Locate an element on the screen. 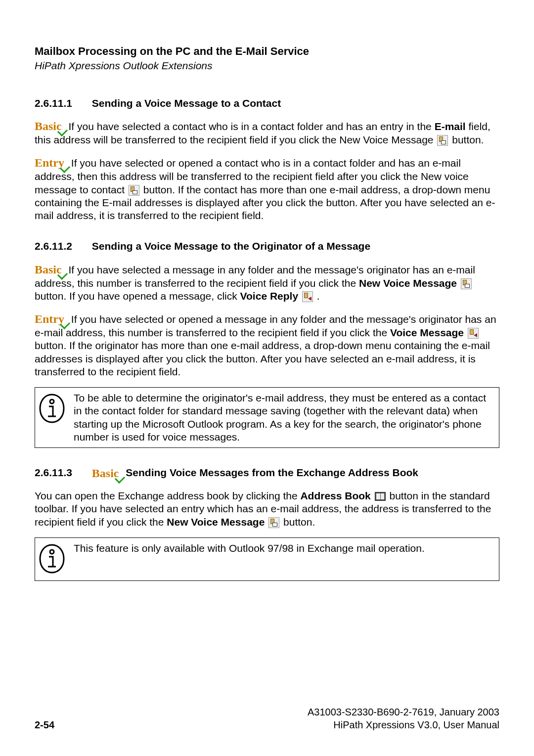  body-text: button. If the originator has more than … is located at coordinates (262, 358).